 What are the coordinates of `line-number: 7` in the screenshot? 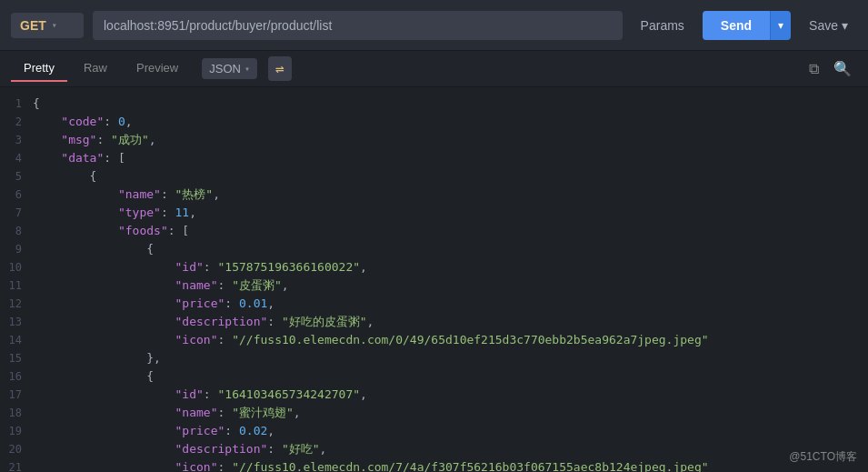 It's located at (16, 213).